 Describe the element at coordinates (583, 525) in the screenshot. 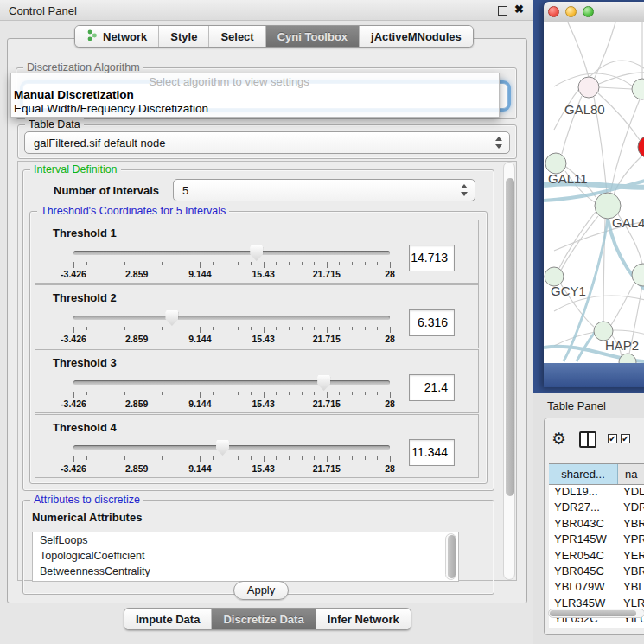

I see `table-cell: YBR043C` at that location.